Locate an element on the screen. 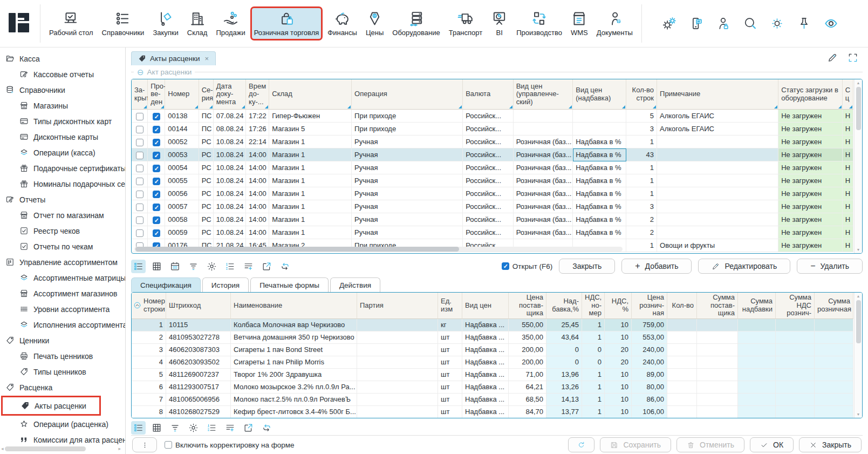 This screenshot has width=868, height=454. spec-column-header: Цена постав- щика is located at coordinates (528, 306).